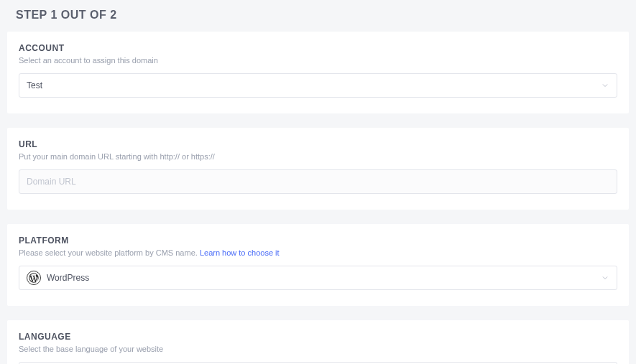 This screenshot has width=636, height=364. What do you see at coordinates (318, 48) in the screenshot?
I see `account-section-title: ACCOUNT` at bounding box center [318, 48].